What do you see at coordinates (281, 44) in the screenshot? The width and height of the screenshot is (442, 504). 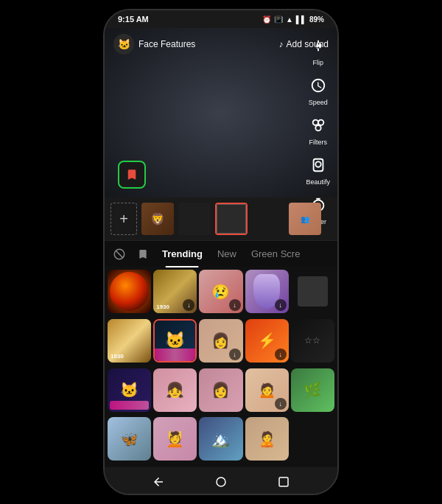 I see `music-icon: ♪` at bounding box center [281, 44].